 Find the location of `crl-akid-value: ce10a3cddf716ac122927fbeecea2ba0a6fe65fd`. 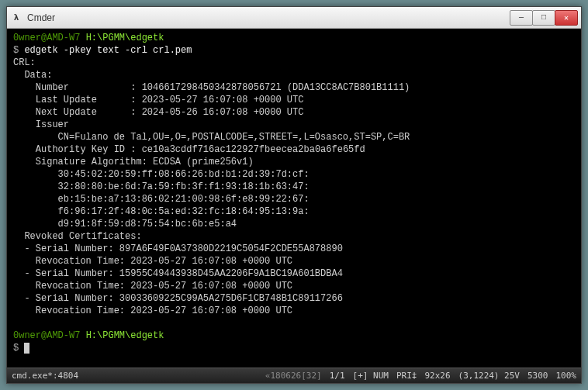

crl-akid-value: ce10a3cddf716ac122927fbeecea2ba0a6fe65fd is located at coordinates (254, 150).